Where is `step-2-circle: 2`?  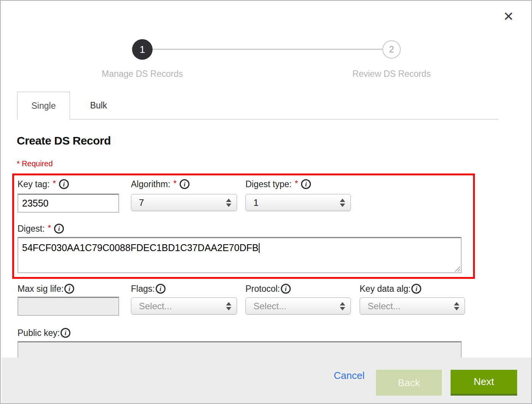
step-2-circle: 2 is located at coordinates (392, 49).